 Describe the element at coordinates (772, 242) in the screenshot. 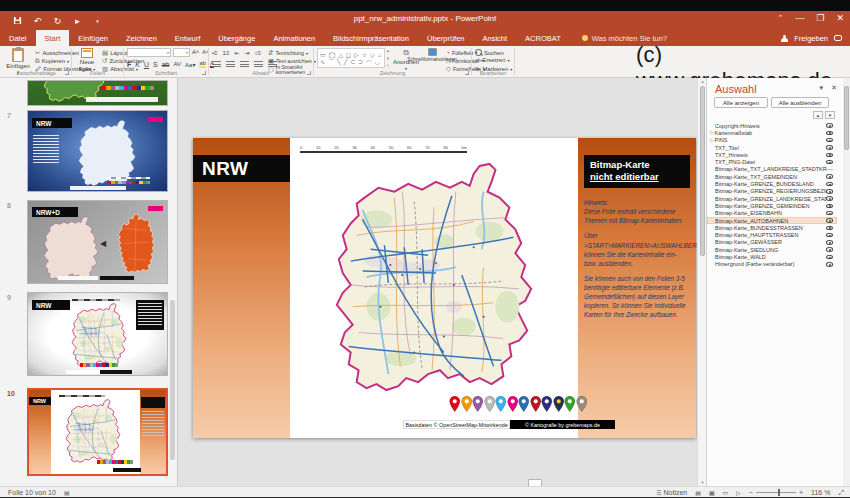

I see `layer-row: Bitmap-Karte_GEWÄSSER` at that location.